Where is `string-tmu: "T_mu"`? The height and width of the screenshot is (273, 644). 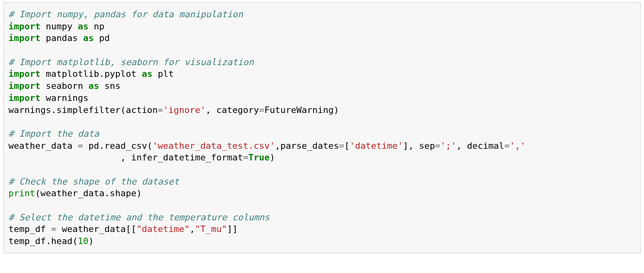 string-tmu: "T_mu" is located at coordinates (211, 229).